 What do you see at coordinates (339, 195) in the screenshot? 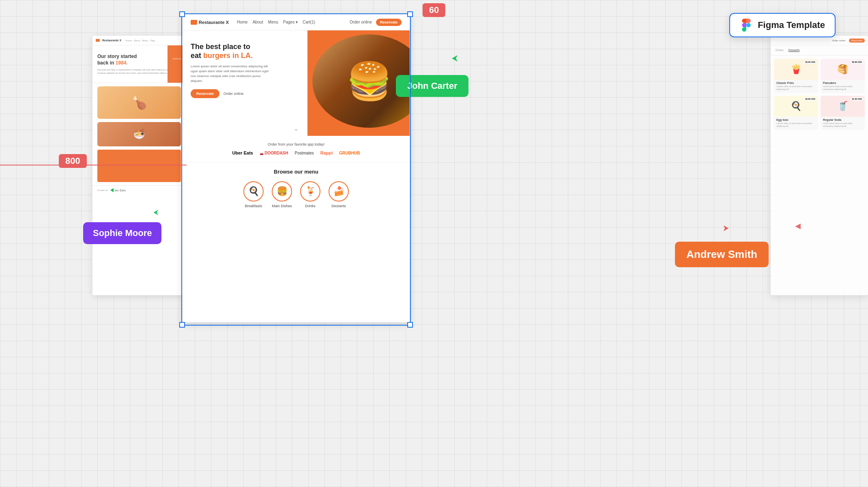
I see `category-desserts: 🍰 Desserts` at bounding box center [339, 195].